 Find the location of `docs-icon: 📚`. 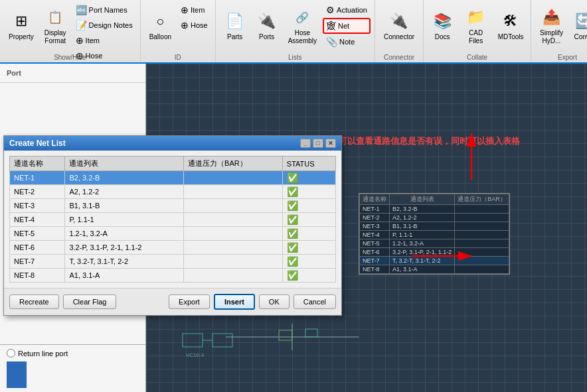

docs-icon: 📚 is located at coordinates (442, 21).